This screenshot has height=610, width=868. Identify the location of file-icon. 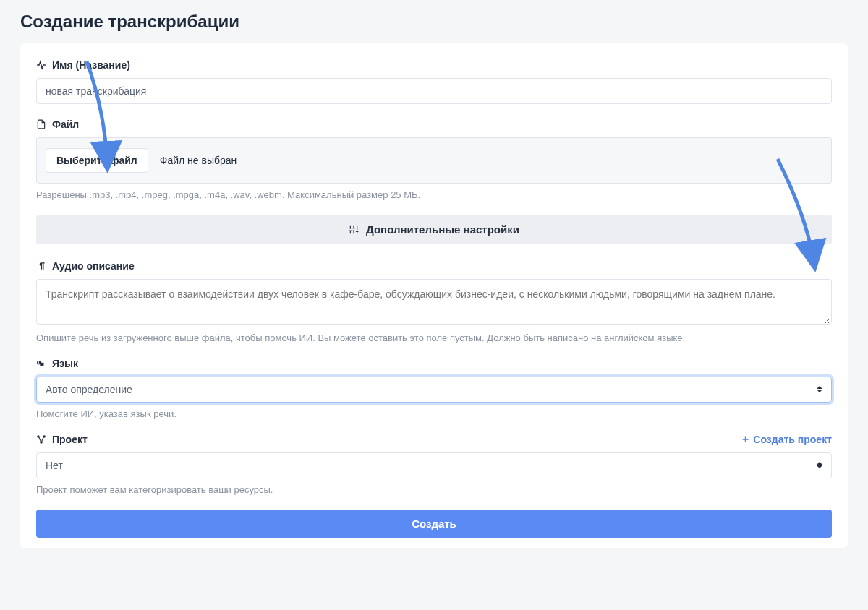
(41, 124).